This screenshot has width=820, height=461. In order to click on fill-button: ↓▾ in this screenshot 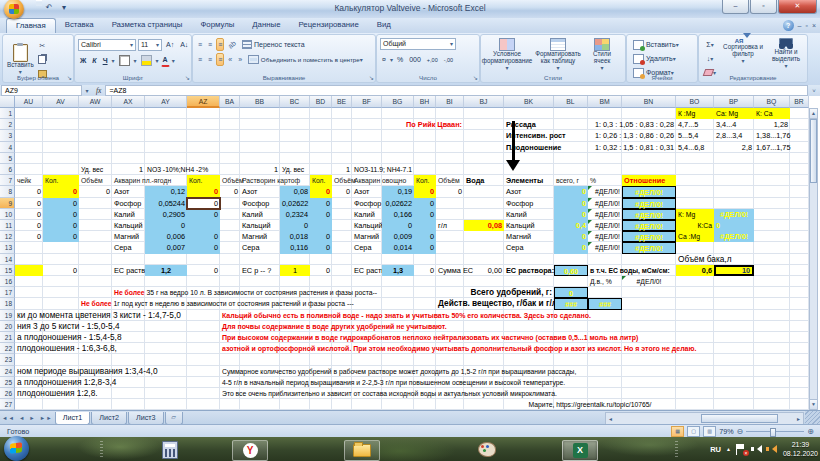, I will do `click(710, 58)`.